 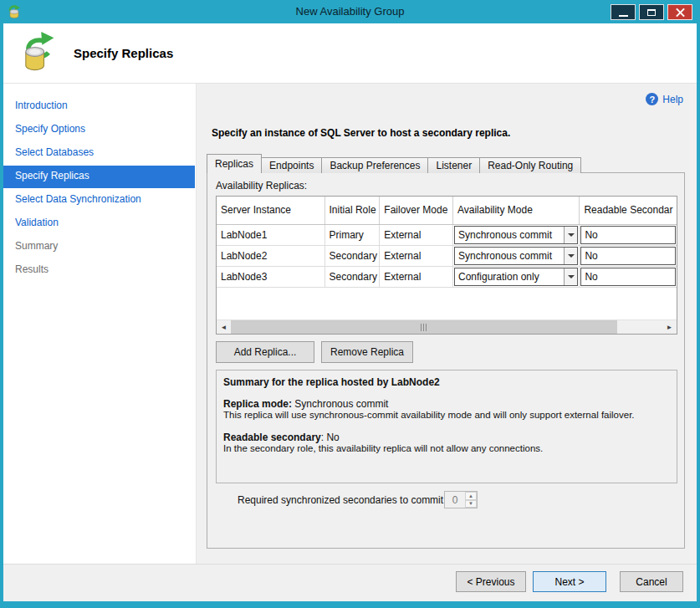 What do you see at coordinates (99, 130) in the screenshot?
I see `sidebar-item-specify-options: Specify Options` at bounding box center [99, 130].